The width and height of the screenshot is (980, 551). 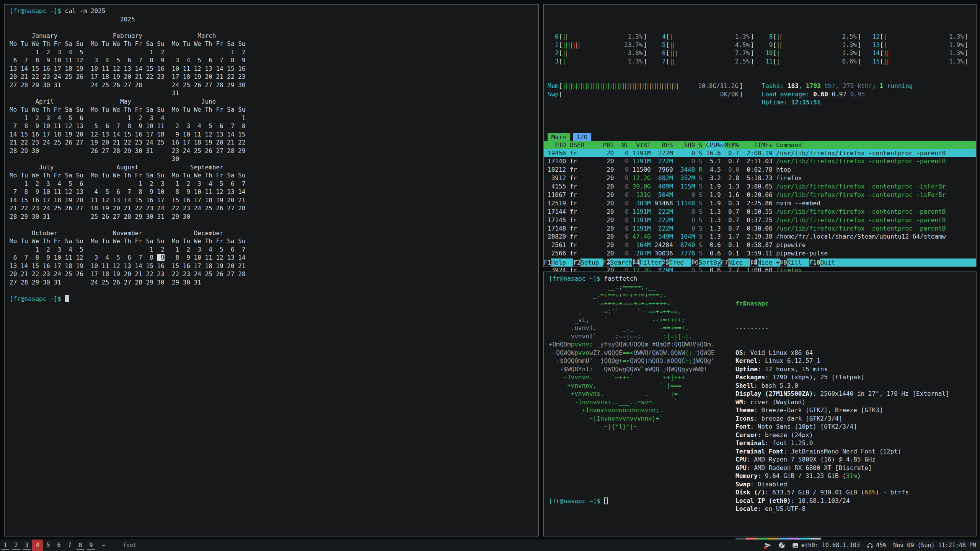 I want to click on volume-module: 45%, so click(x=876, y=545).